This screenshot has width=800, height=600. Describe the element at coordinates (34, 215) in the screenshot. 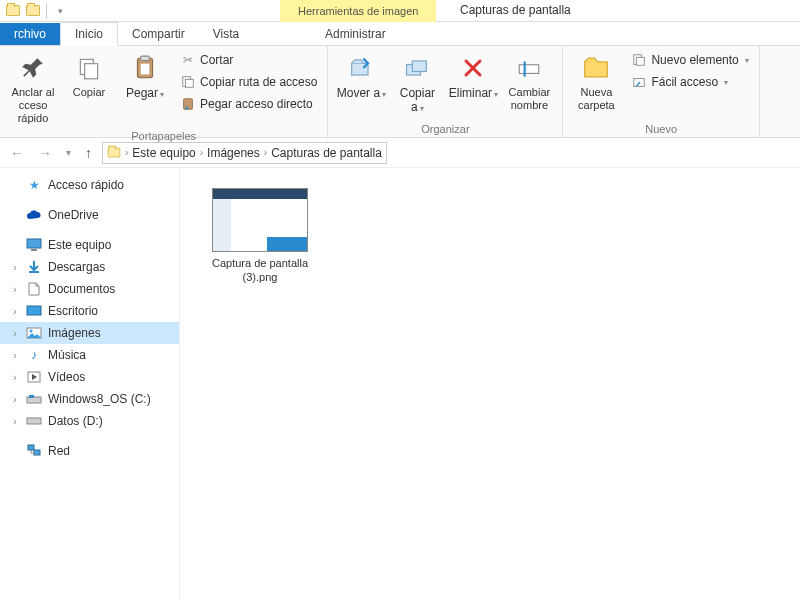

I see `cloud-icon` at that location.